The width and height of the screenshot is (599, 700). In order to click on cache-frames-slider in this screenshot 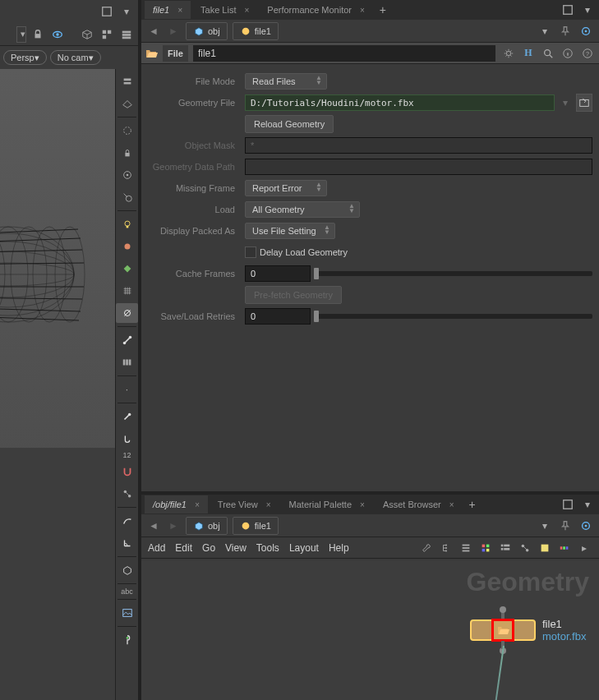, I will do `click(454, 274)`.